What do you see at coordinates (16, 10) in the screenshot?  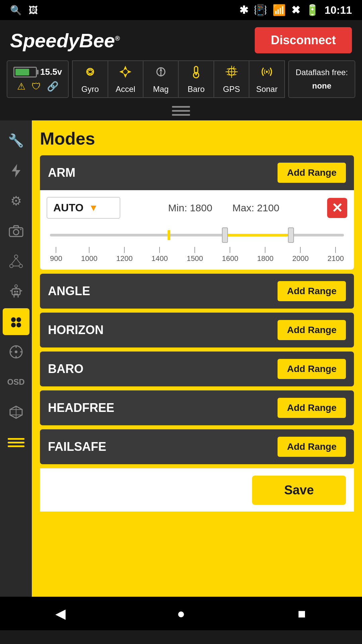 I see `search-icon: 🔍` at bounding box center [16, 10].